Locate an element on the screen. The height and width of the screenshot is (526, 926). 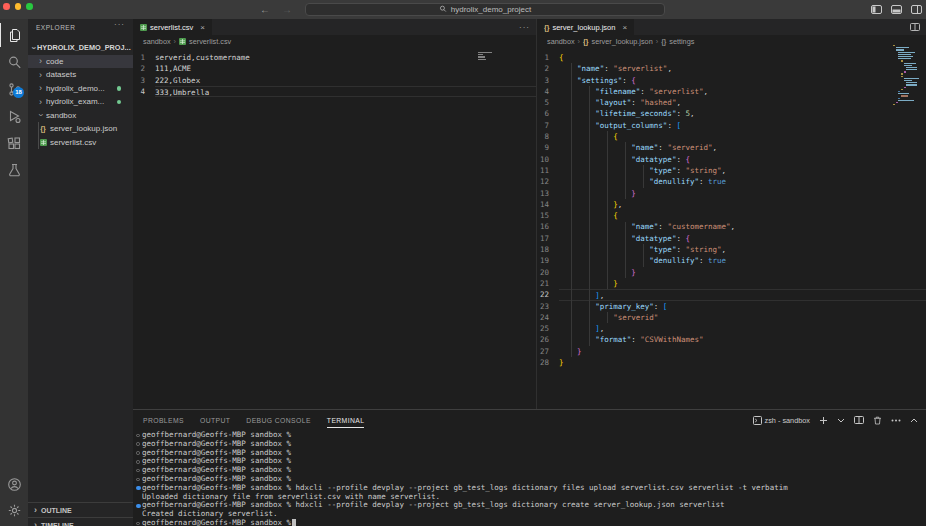
editor-line-2: 2 "name": "serverlist", is located at coordinates (732, 68).